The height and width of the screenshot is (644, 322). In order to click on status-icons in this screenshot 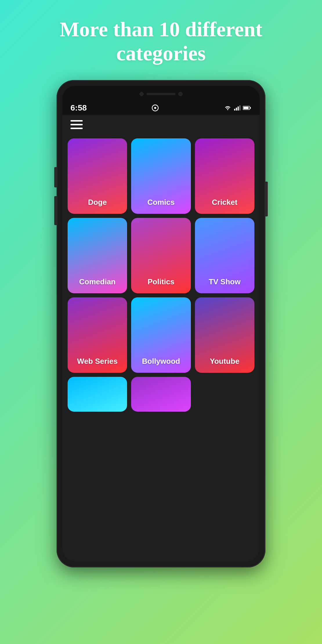, I will do `click(238, 108)`.